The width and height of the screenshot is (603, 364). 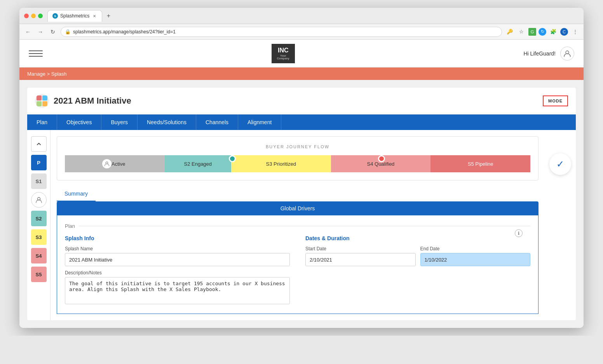 What do you see at coordinates (55, 16) in the screenshot?
I see `tab-favicon: S` at bounding box center [55, 16].